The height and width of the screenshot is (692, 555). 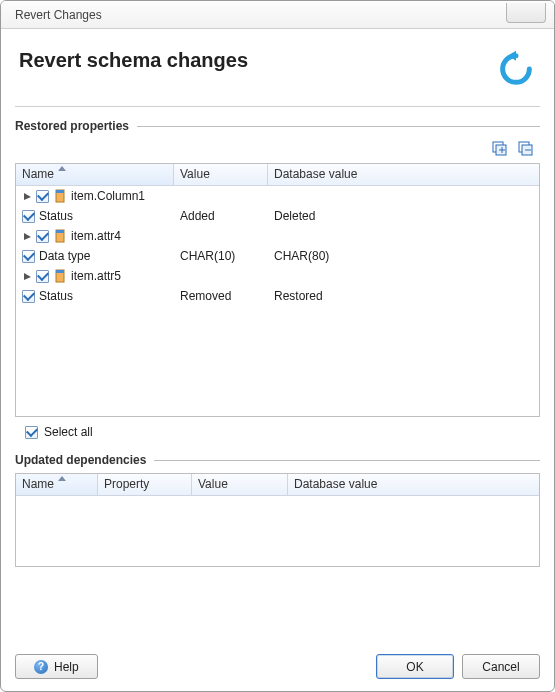 What do you see at coordinates (526, 13) in the screenshot?
I see `close-button` at bounding box center [526, 13].